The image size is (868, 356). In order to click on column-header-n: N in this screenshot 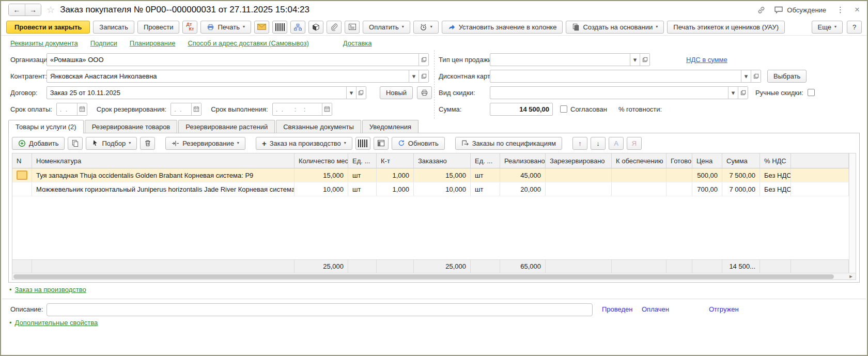, I will do `click(22, 161)`.